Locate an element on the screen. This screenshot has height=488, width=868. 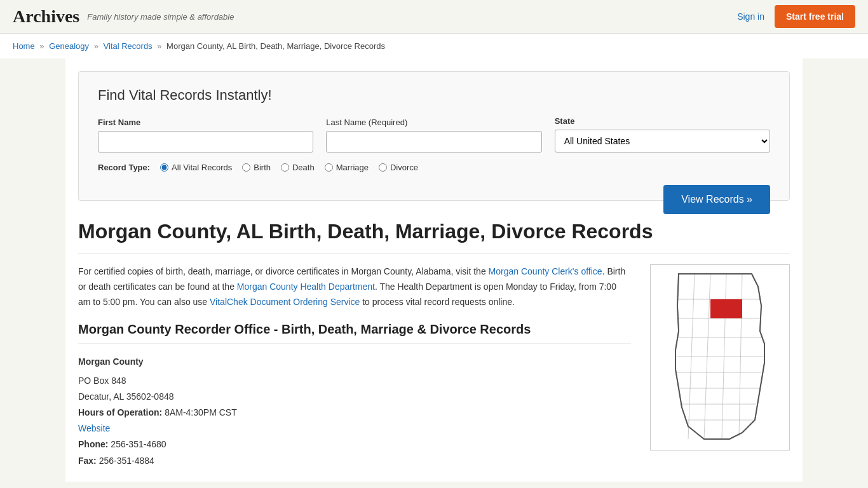
state-label: State is located at coordinates (662, 121).